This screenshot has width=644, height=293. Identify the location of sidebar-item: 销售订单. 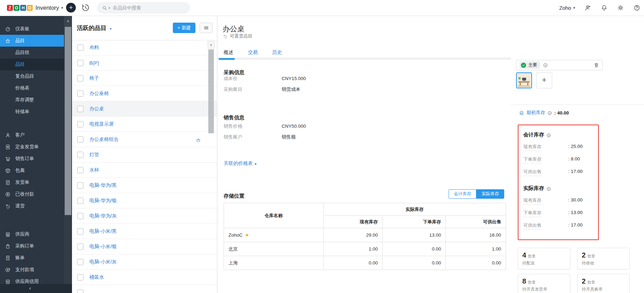
(32, 159).